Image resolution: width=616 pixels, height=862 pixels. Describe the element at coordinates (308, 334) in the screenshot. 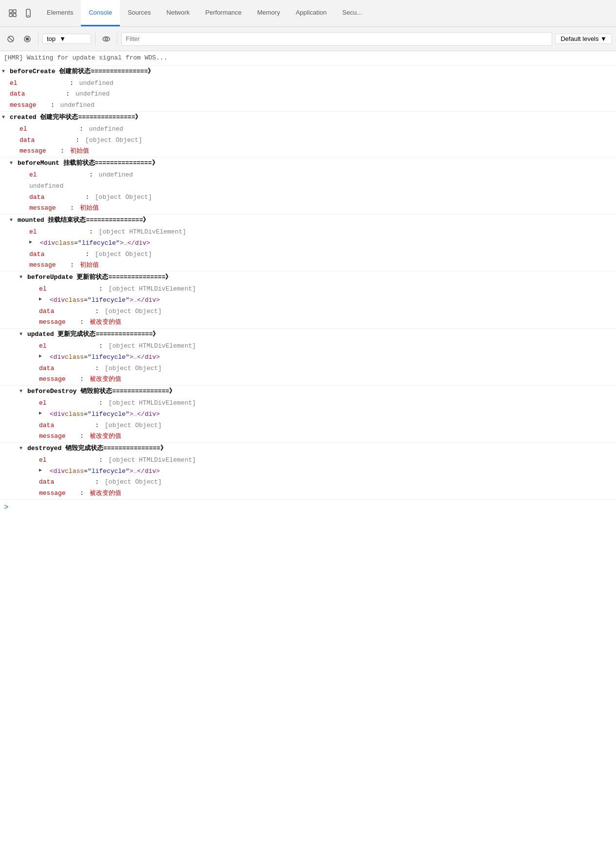

I see `group-header-updated: updated 更新完成状态===============》` at that location.